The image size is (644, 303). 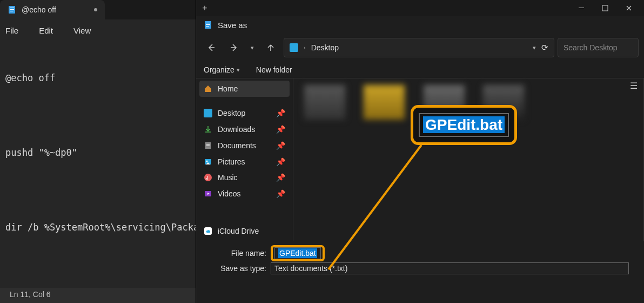 I want to click on organize-menu: Organize▾, so click(x=222, y=70).